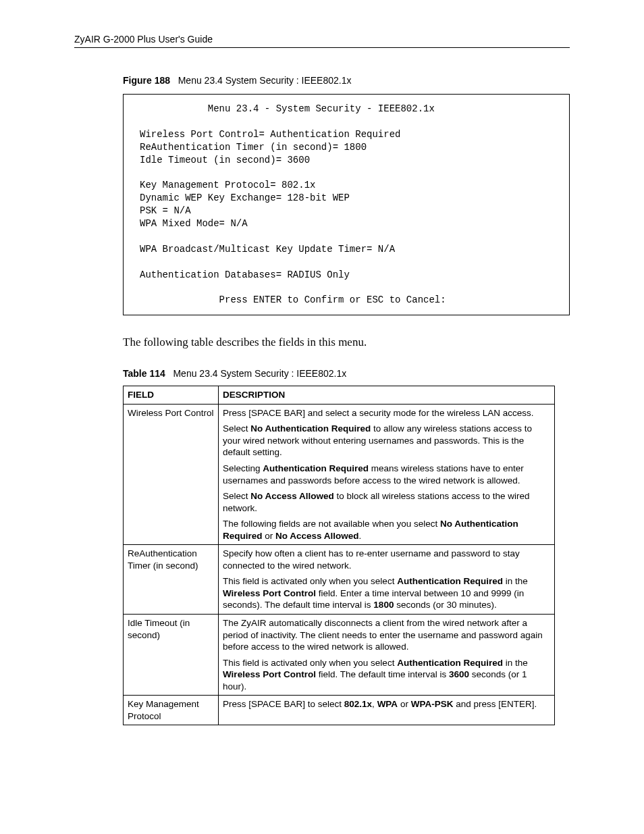 The height and width of the screenshot is (834, 644). What do you see at coordinates (346, 80) in the screenshot?
I see `figure-caption: Figure 188 Menu 23.4 System Security : I…` at bounding box center [346, 80].